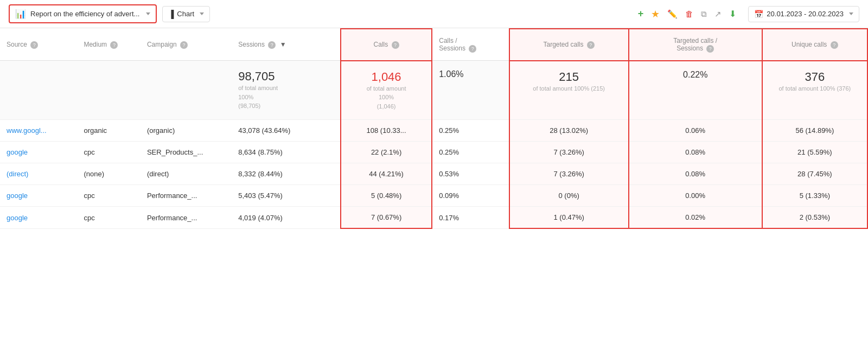 The image size is (868, 351). Describe the element at coordinates (286, 218) in the screenshot. I see `row5-sessions: 4,019 (4.07%)` at that location.